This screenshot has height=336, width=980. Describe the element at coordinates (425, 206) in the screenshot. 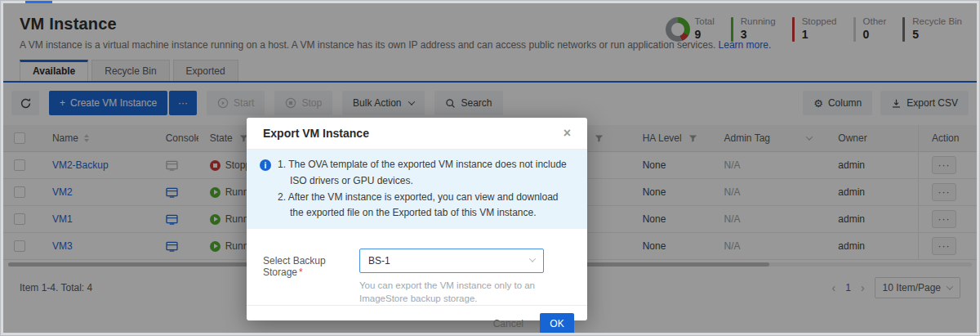

I see `modal-note: 2. After the VM instance is exported, yo…` at that location.